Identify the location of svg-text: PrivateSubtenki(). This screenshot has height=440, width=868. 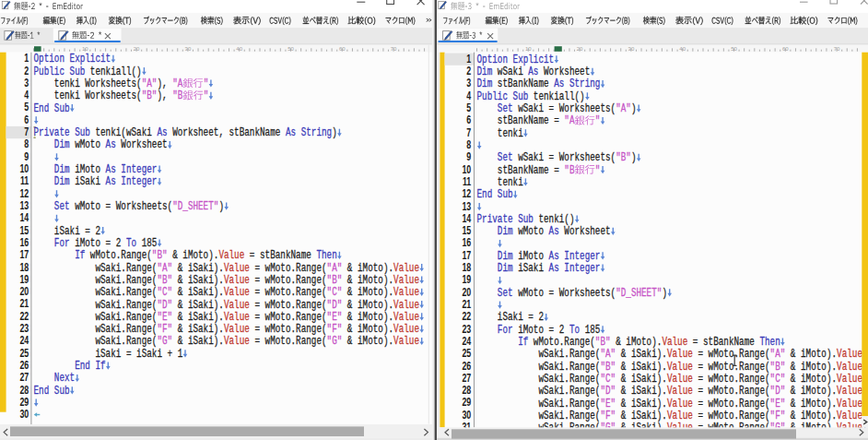
(526, 220).